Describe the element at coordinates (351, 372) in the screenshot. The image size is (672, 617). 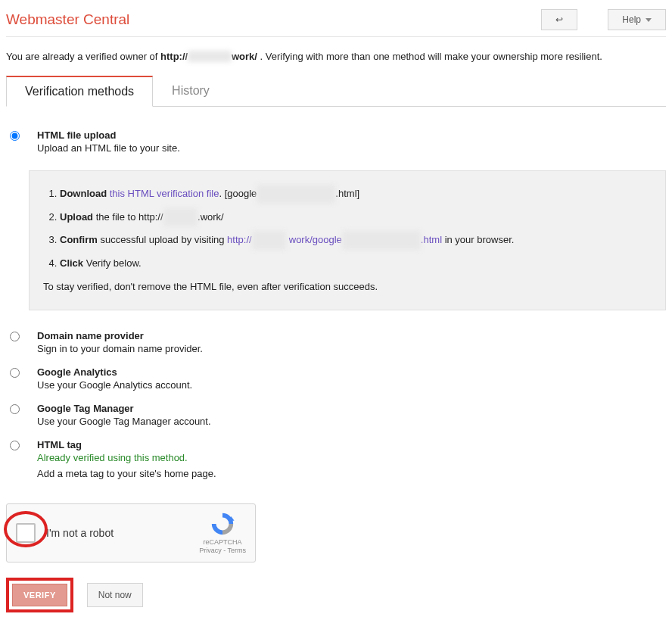
I see `method-title: Google Analytics` at that location.